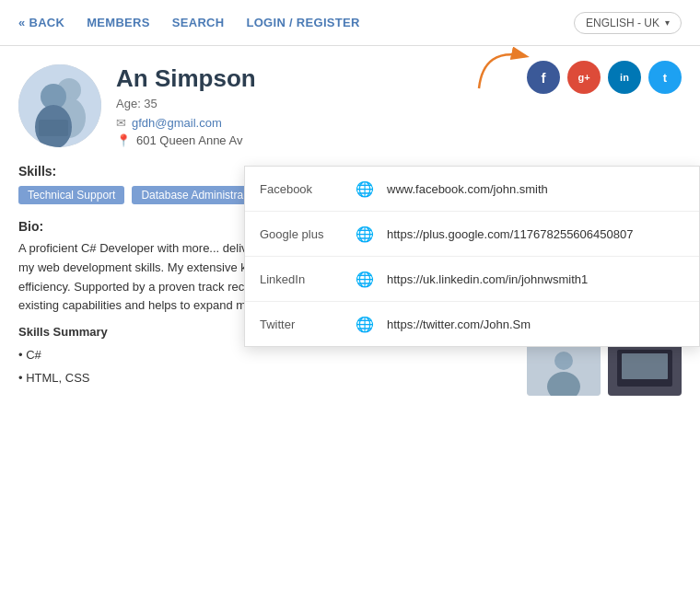 The image size is (700, 589). What do you see at coordinates (584, 77) in the screenshot?
I see `googleplus-icon-button: g+` at bounding box center [584, 77].